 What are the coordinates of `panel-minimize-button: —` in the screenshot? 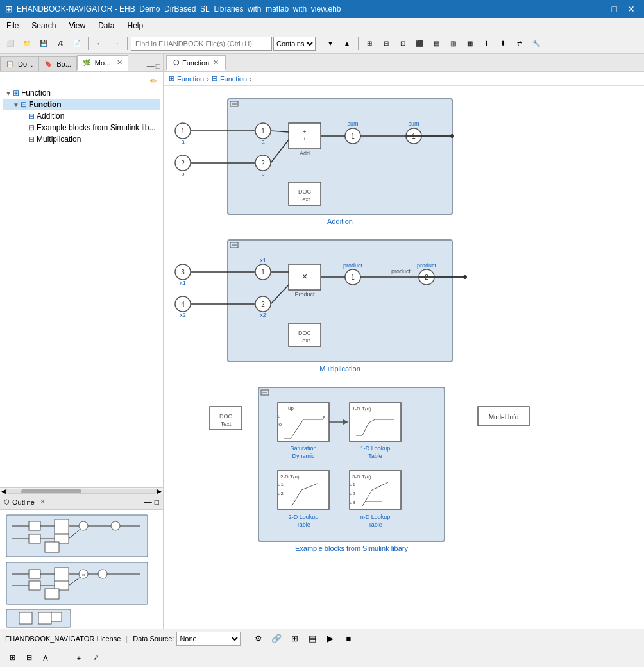 It's located at (151, 66).